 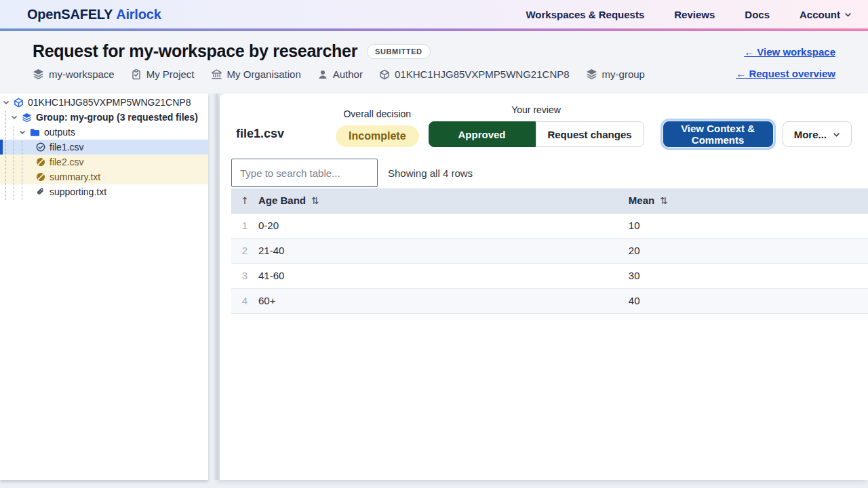 I want to click on age-band-cell: 60+, so click(x=443, y=301).